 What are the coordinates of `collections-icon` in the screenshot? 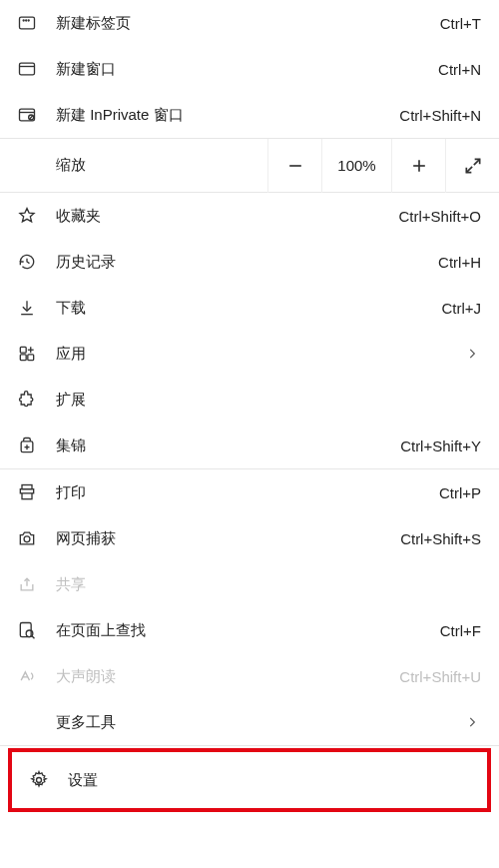 It's located at (27, 445).